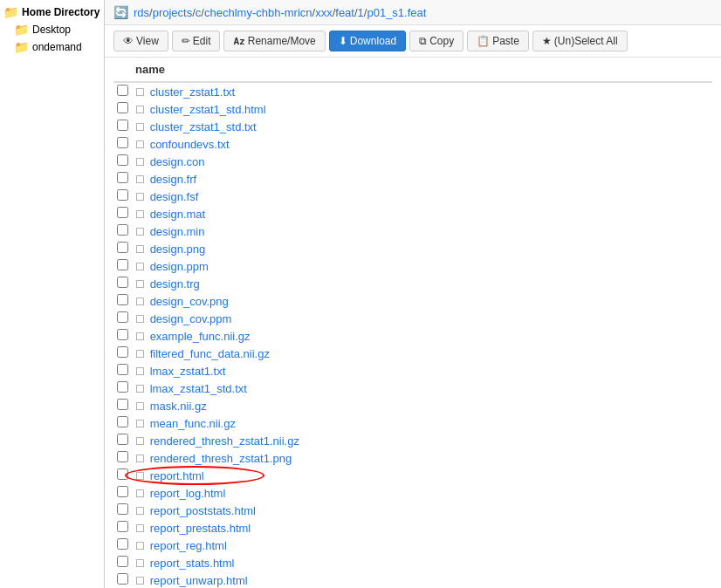  What do you see at coordinates (178, 215) in the screenshot?
I see `file-link: design.mat` at bounding box center [178, 215].